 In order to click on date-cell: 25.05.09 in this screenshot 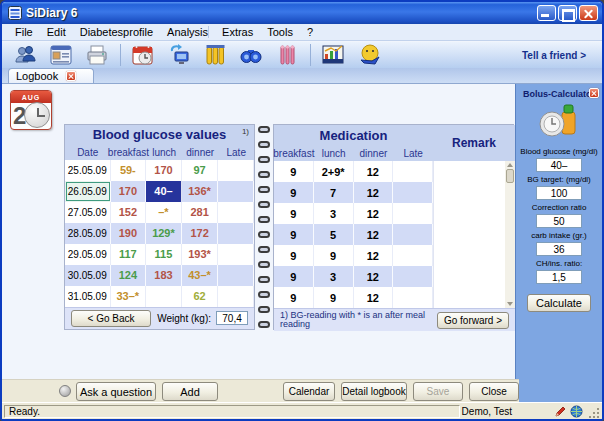, I will do `click(88, 170)`.